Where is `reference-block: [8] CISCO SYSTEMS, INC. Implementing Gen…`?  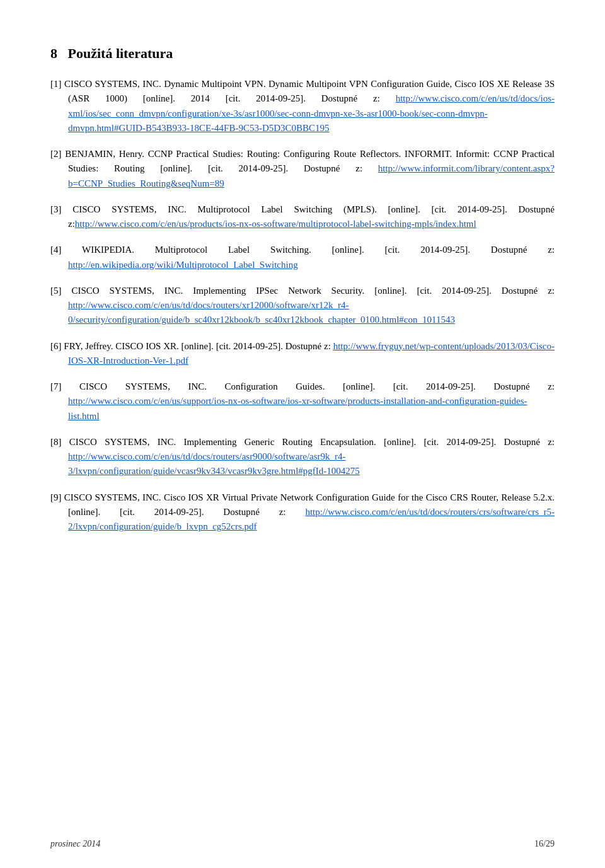
reference-block: [8] CISCO SYSTEMS, INC. Implementing Gen… is located at coordinates (302, 457).